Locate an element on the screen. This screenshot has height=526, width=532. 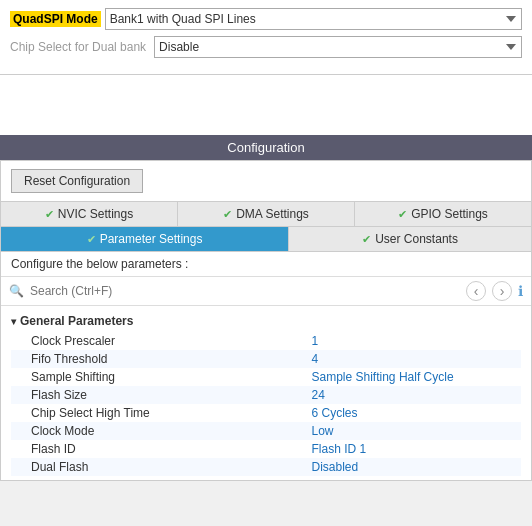
table-row: Clock Mode Low is located at coordinates (266, 431).